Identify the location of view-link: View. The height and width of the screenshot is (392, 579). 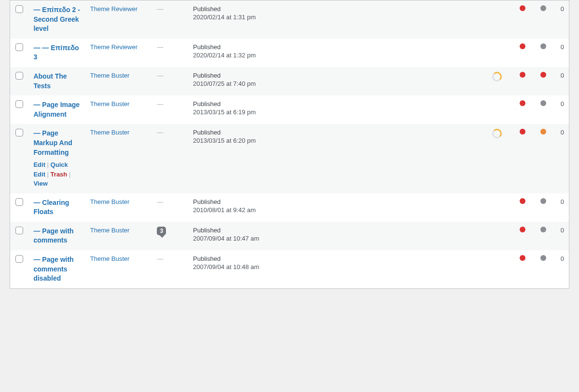
(41, 183).